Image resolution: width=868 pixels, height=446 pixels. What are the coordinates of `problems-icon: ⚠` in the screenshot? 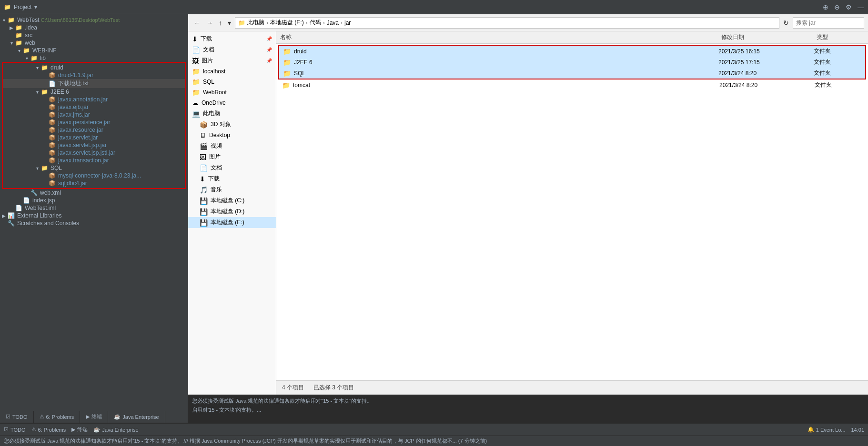 It's located at (42, 417).